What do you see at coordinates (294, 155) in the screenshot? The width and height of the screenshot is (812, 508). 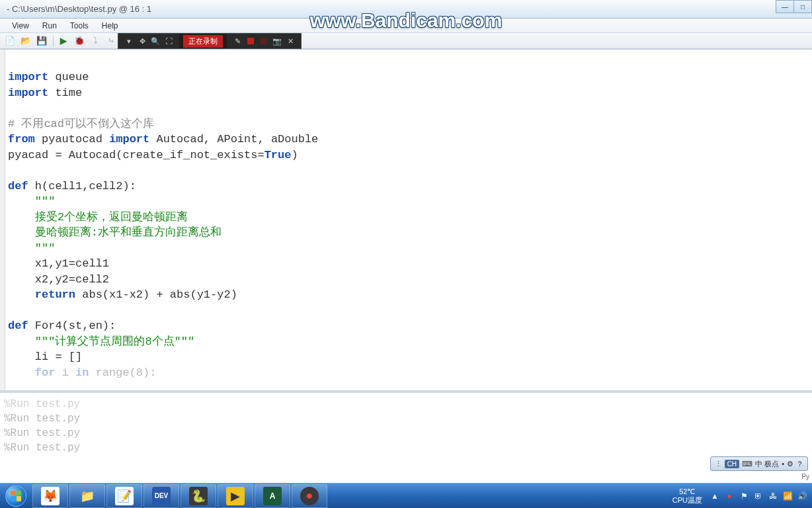 I see `code-text: )` at bounding box center [294, 155].